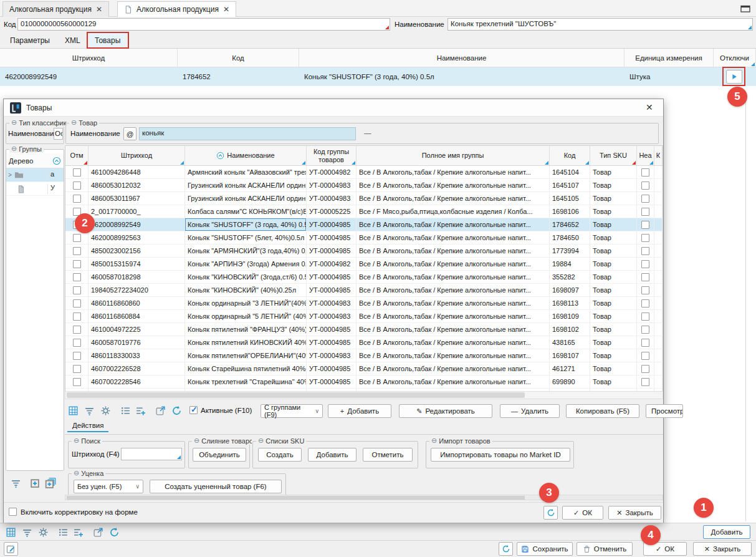 The height and width of the screenshot is (557, 756). I want to click on table-row: 4607002228546Коньяк трехлетний "Старейши…, so click(364, 382).